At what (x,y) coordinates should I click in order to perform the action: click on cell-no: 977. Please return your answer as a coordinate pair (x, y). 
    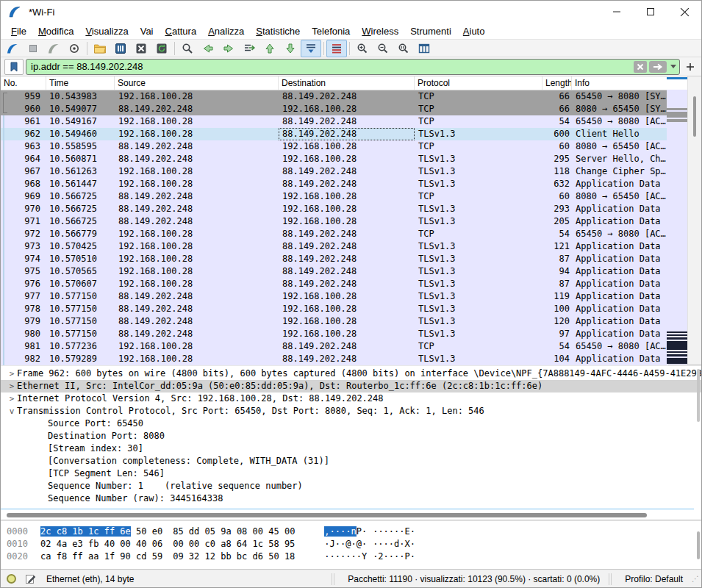
    Looking at the image, I should click on (27, 297).